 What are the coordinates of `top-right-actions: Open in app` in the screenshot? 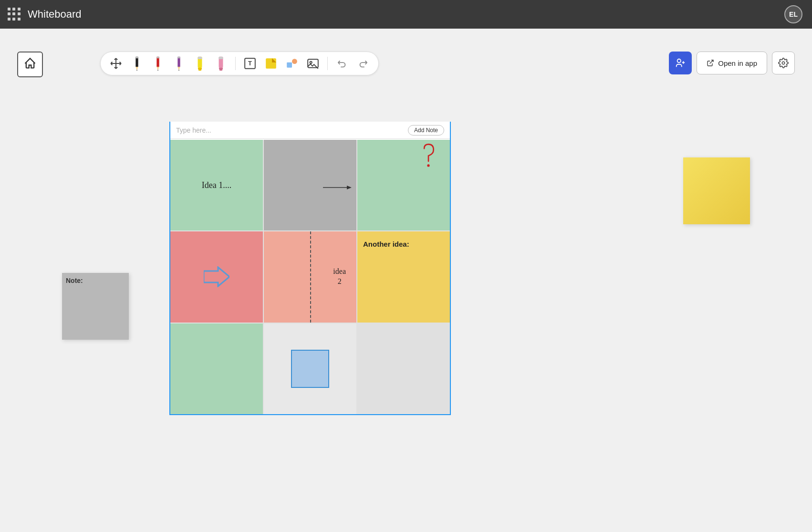 It's located at (732, 63).